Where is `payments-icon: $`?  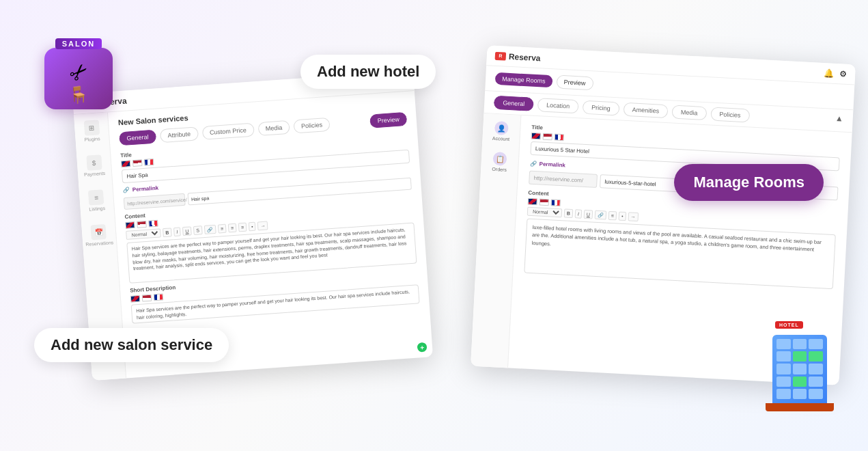
payments-icon: $ is located at coordinates (94, 163).